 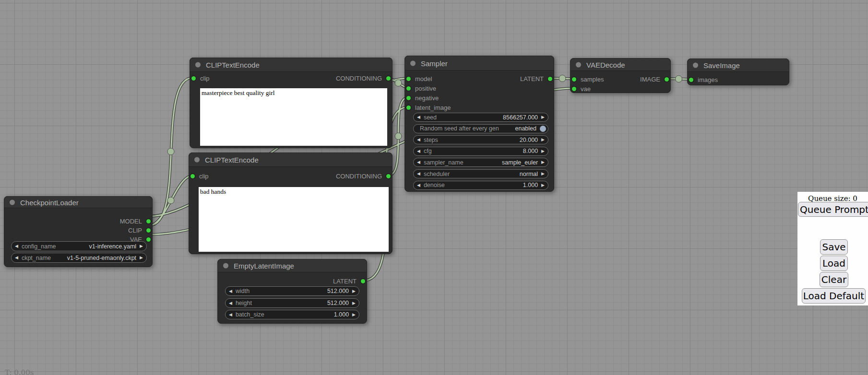 What do you see at coordinates (543, 129) in the screenshot?
I see `toggle-state-icon` at bounding box center [543, 129].